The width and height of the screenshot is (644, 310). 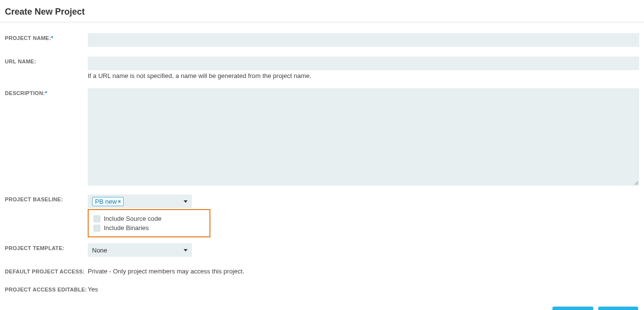 I want to click on project-name-row: PROJECT NAME:*, so click(x=322, y=40).